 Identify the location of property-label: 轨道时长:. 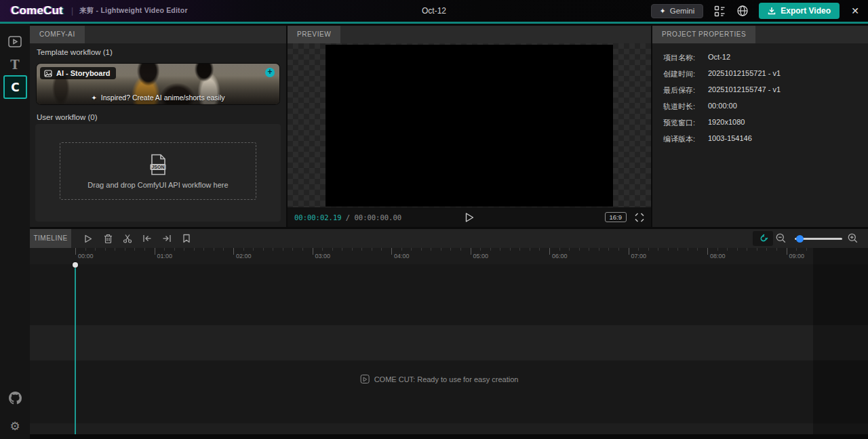
(686, 107).